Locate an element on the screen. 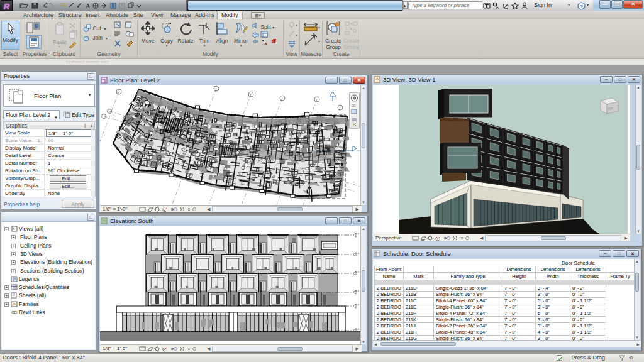 The width and height of the screenshot is (644, 362). svg-text: 2D is located at coordinates (353, 106).